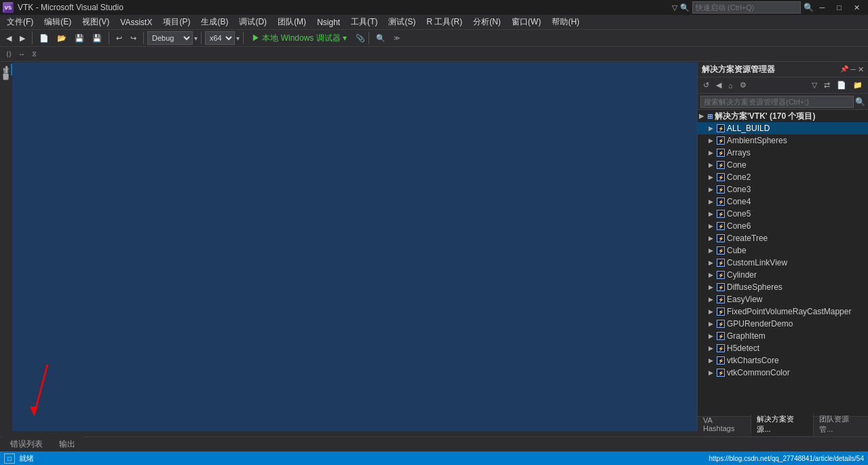 The height and width of the screenshot is (465, 868). Describe the element at coordinates (783, 153) in the screenshot. I see `tree-item-Arrays: ▶ ⚡ Arrays` at that location.